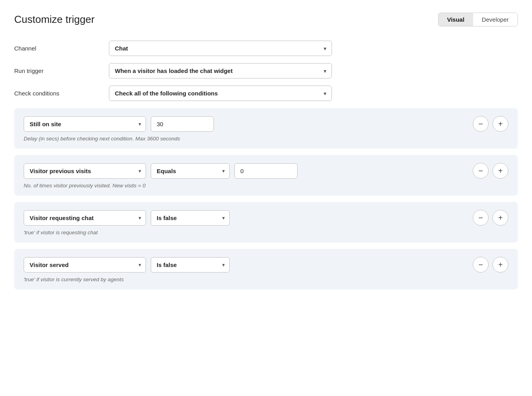 The height and width of the screenshot is (396, 532). What do you see at coordinates (85, 218) in the screenshot?
I see `condition-type-wrapper-3: Visitor requesting chat Still on site Vi…` at bounding box center [85, 218].